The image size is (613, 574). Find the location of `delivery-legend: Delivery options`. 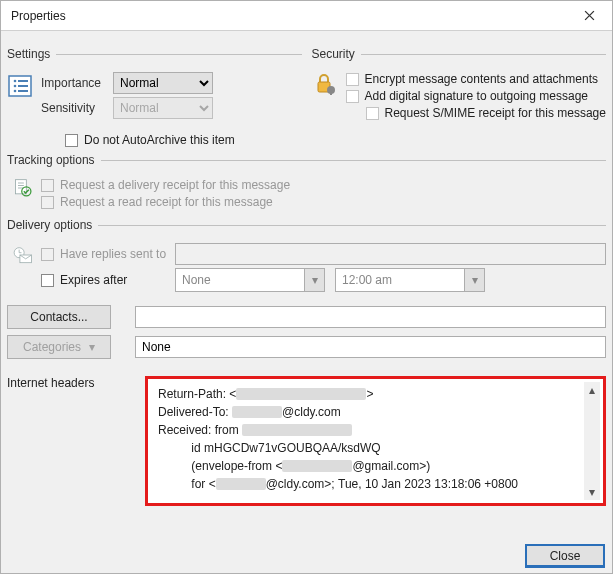

delivery-legend: Delivery options is located at coordinates (52, 225).